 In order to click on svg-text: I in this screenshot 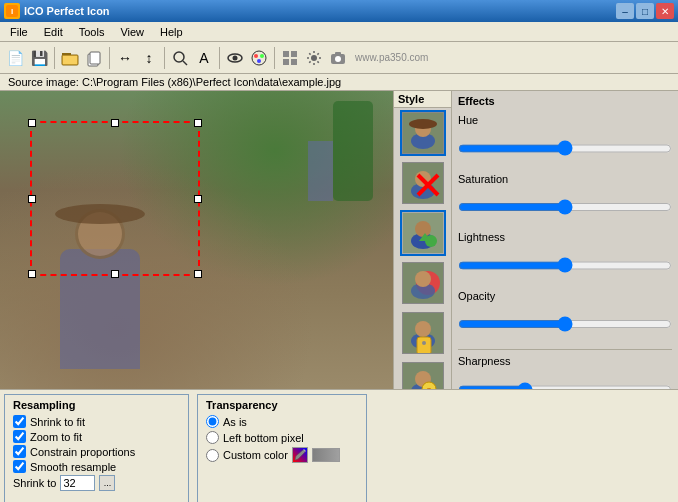, I will do `click(12, 12)`.